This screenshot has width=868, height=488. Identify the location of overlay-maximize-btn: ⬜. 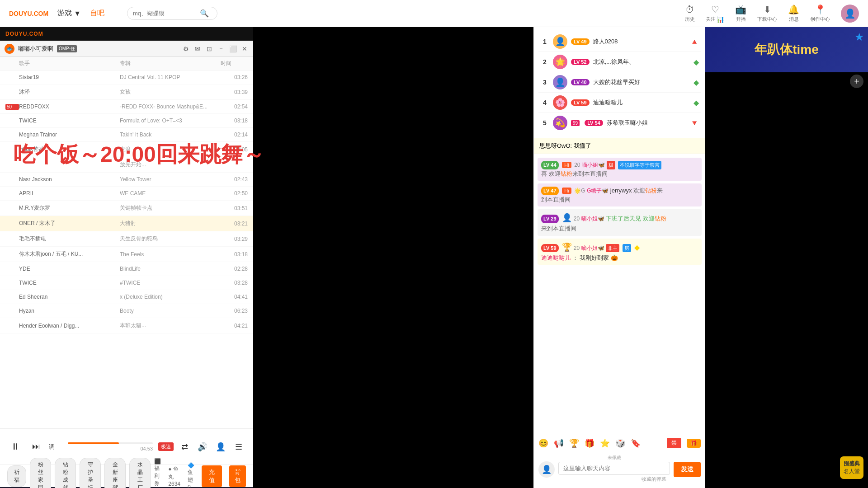
(233, 49).